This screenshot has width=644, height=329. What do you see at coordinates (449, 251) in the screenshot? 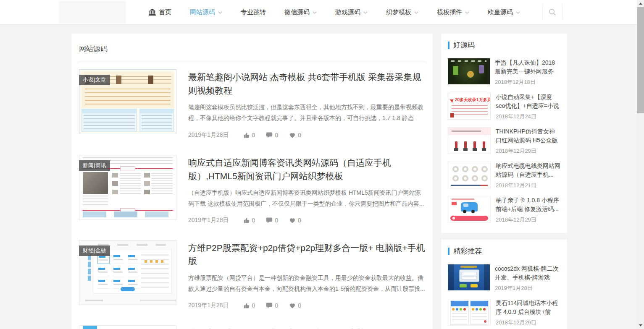
I see `accent-bar` at bounding box center [449, 251].